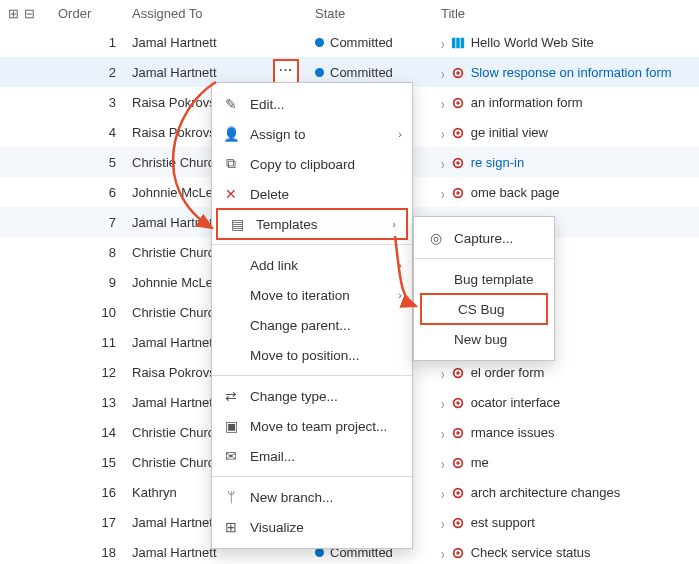  I want to click on menu-item-visualize: ⊞Visualize, so click(312, 527).